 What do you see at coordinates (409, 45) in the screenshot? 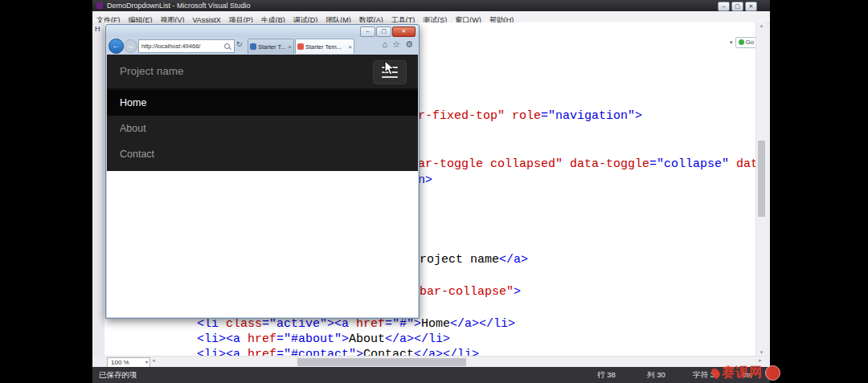
I see `gear-icon: ⚙` at bounding box center [409, 45].